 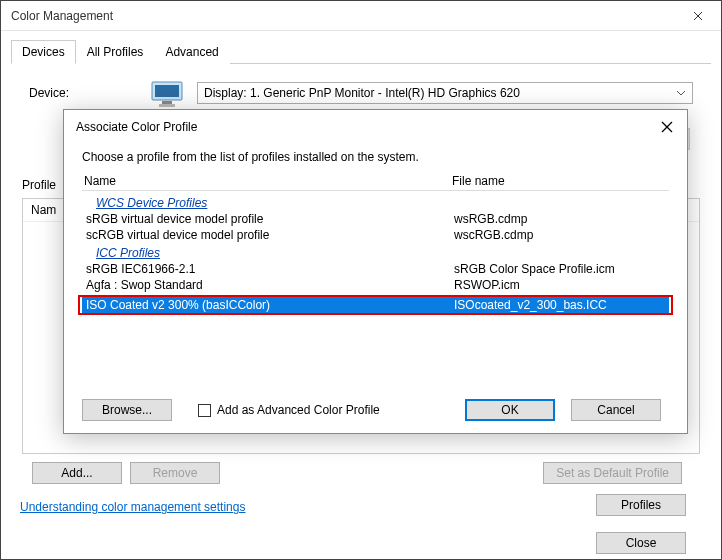 What do you see at coordinates (175, 473) in the screenshot?
I see `remove-button: Remove` at bounding box center [175, 473].